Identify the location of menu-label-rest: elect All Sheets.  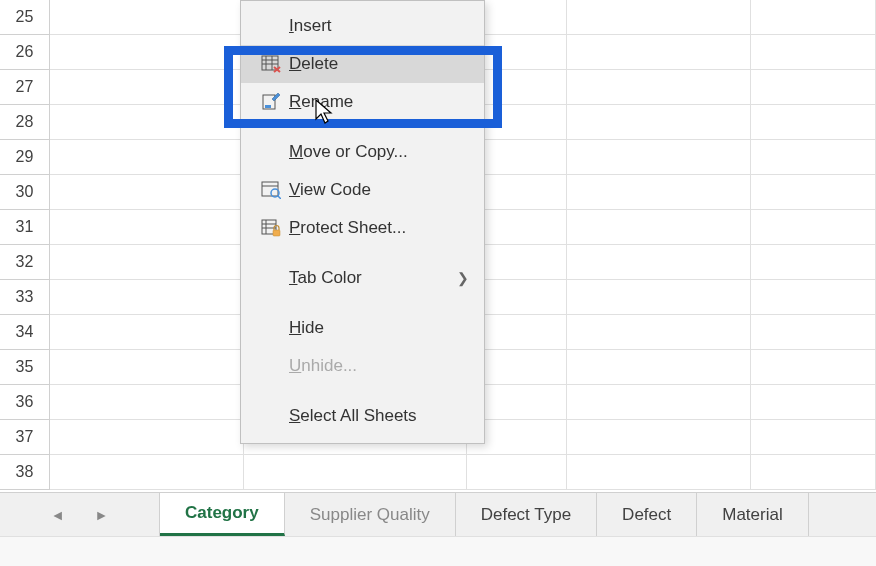
(358, 416).